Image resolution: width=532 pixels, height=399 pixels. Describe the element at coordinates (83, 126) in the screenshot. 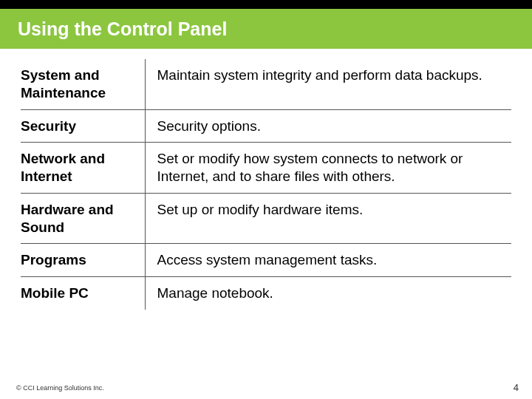

I see `term-cell: Security` at that location.